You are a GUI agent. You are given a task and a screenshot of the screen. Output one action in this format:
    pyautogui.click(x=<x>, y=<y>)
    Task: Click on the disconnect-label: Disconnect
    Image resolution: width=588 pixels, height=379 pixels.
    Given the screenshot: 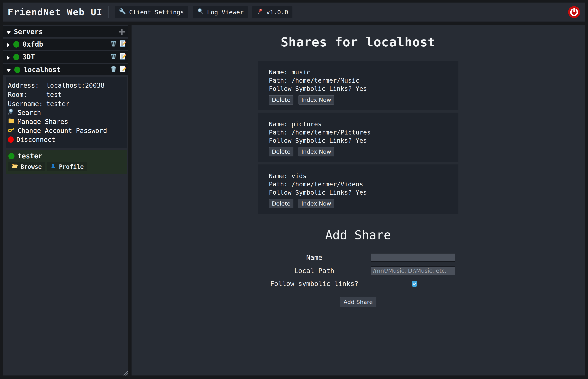 What is the action you would take?
    pyautogui.click(x=36, y=140)
    